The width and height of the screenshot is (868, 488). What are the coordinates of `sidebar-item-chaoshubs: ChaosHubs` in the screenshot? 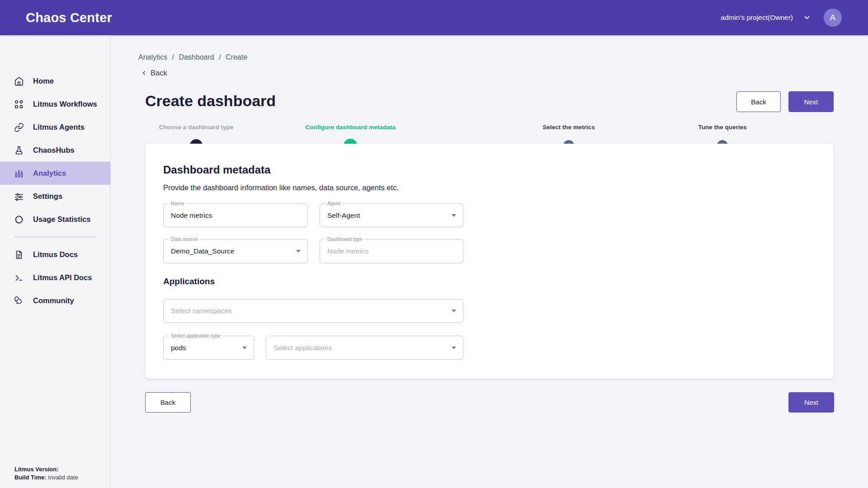 It's located at (55, 150).